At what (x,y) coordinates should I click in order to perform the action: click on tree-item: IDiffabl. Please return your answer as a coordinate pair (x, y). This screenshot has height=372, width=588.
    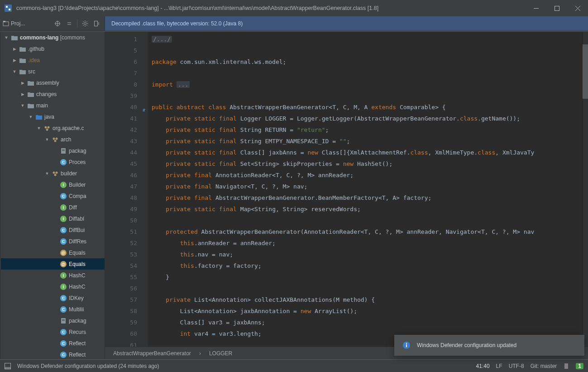
    Looking at the image, I should click on (53, 218).